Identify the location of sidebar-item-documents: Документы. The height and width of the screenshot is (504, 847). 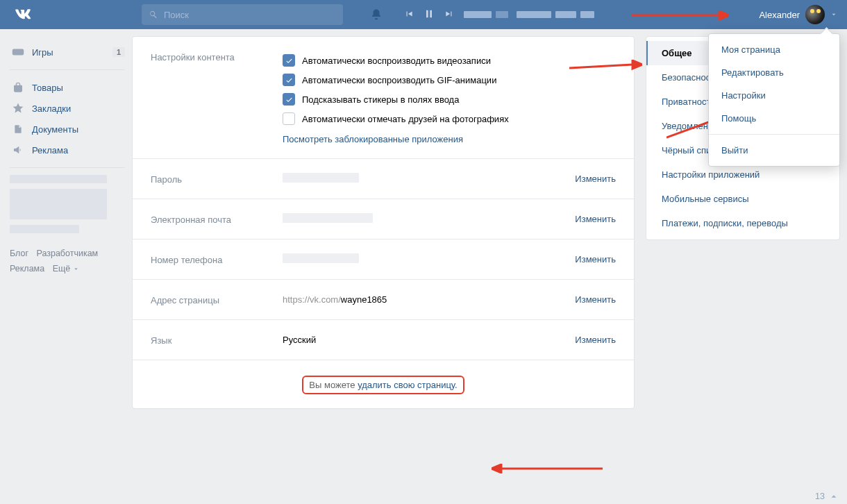
(69, 129).